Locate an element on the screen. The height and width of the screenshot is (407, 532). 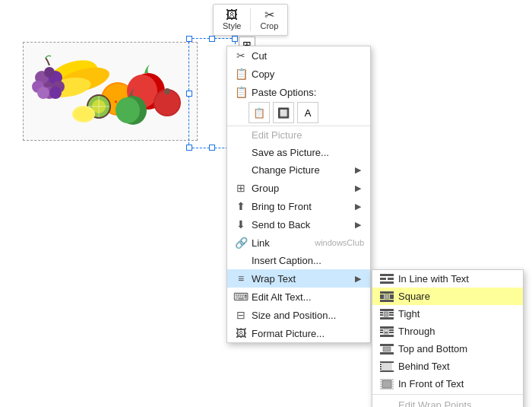
paste-icon: 📋 is located at coordinates (241, 92).